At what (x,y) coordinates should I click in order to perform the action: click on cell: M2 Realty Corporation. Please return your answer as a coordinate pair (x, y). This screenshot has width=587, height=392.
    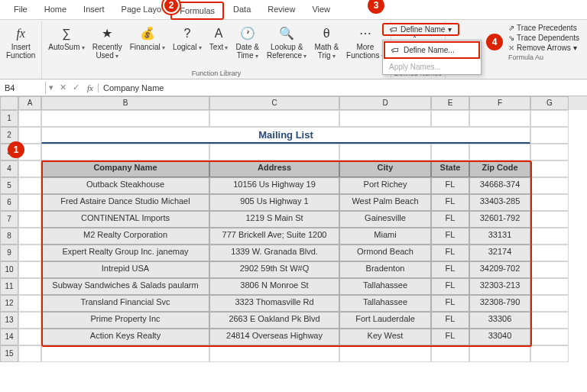
    Looking at the image, I should click on (125, 236).